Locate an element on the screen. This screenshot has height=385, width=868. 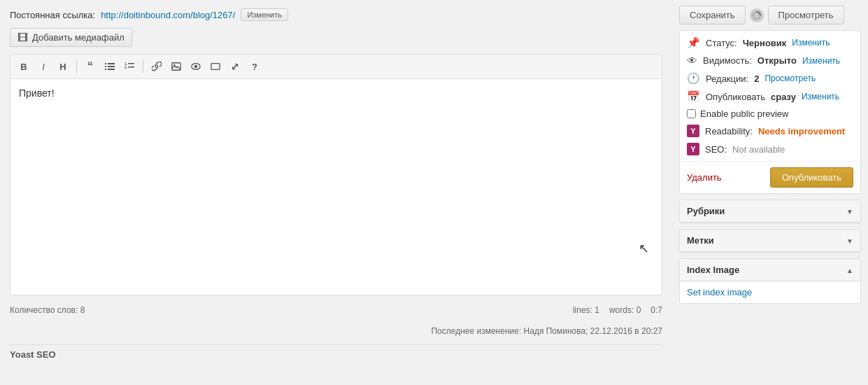
publish-time-row: 📅 Опубликовать сразу Изменить is located at coordinates (770, 97).